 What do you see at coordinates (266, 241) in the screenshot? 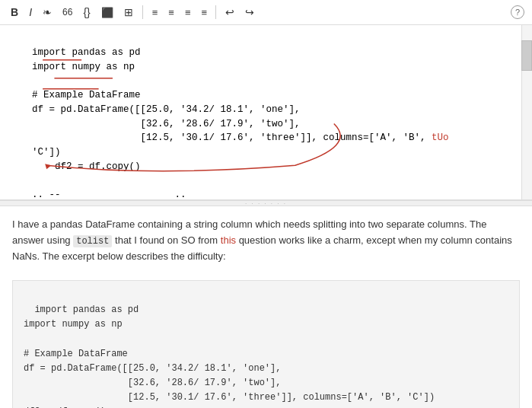
I see `question-text: I have a pandas DataFrame containing a s…` at bounding box center [266, 241].